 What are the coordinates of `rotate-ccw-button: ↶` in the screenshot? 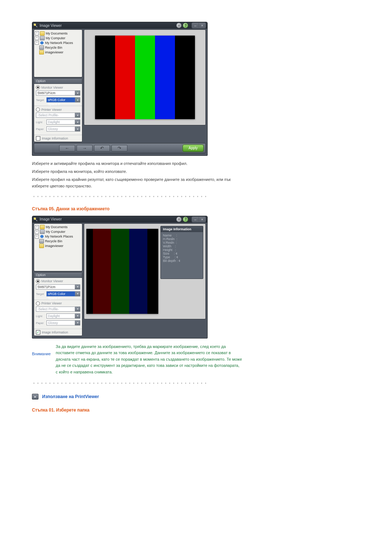 It's located at (102, 148).